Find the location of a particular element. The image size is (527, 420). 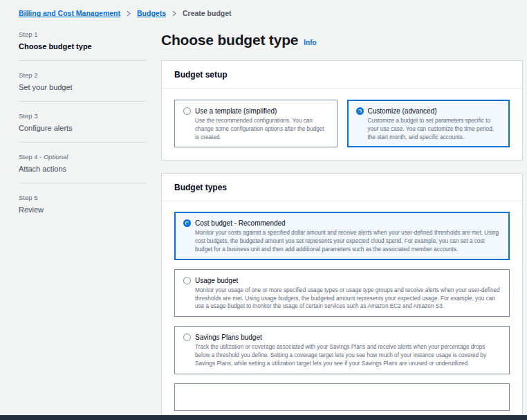

step-number-label: Step 1 is located at coordinates (82, 35).